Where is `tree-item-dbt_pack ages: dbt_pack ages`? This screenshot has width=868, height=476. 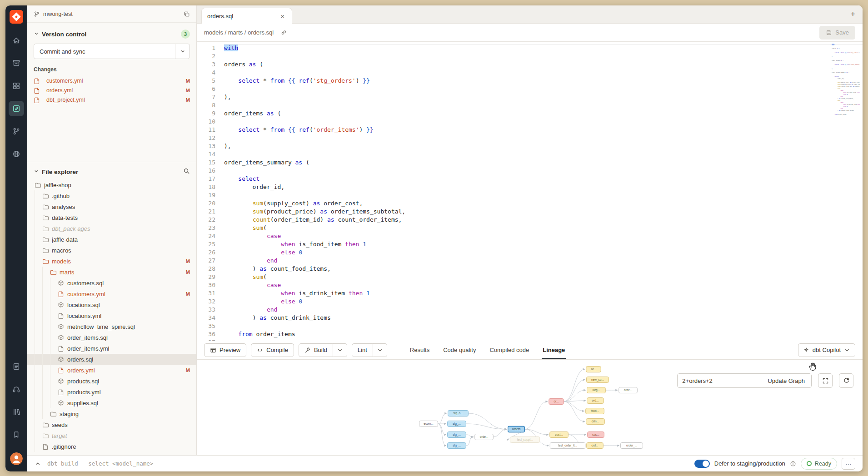
tree-item-dbt_pack ages: dbt_pack ages is located at coordinates (112, 228).